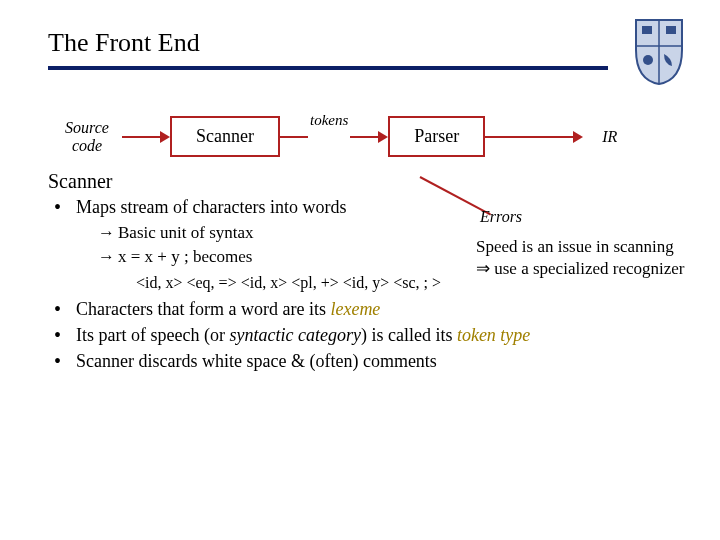  What do you see at coordinates (87, 137) in the screenshot?
I see `source-code-label: Source code` at bounding box center [87, 137].